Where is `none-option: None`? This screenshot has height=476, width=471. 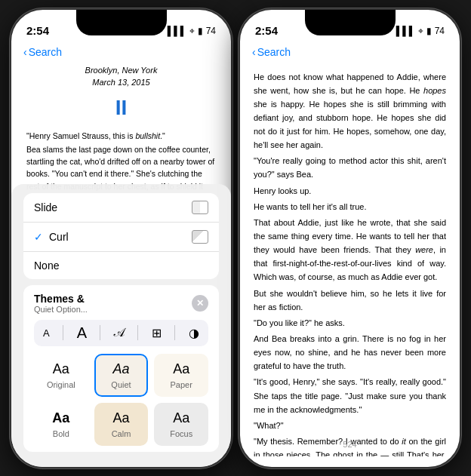 none-option: None is located at coordinates (121, 266).